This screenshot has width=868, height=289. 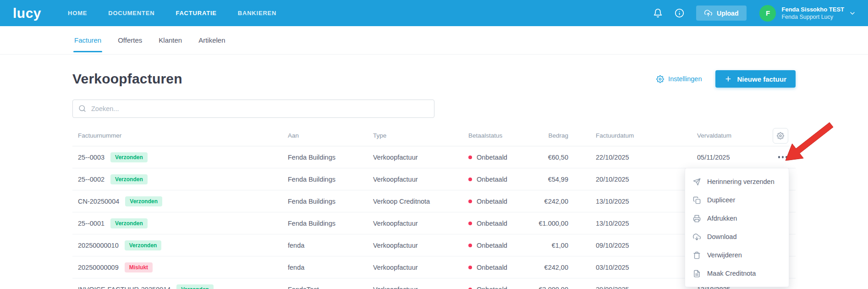 I want to click on tab-facturen: Facturen, so click(x=88, y=40).